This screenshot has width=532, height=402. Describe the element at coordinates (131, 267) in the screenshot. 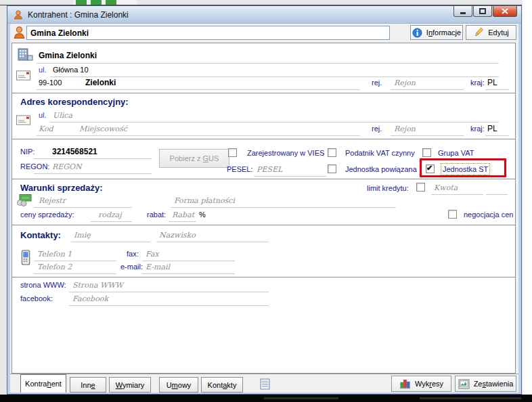

I see `email-label: e-mail:` at that location.